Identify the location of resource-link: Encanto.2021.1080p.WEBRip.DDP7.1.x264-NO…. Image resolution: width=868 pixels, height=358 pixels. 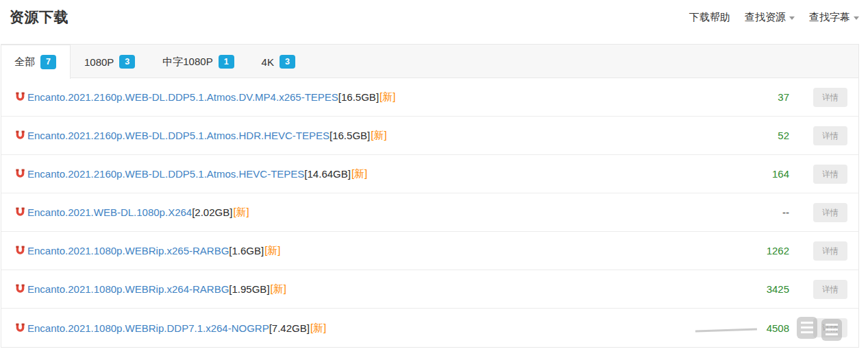
(375, 328).